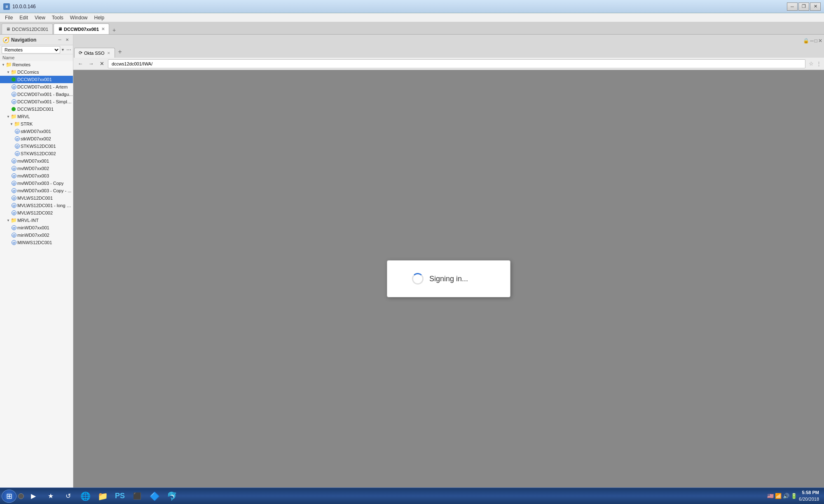 The height and width of the screenshot is (504, 824). Describe the element at coordinates (36, 131) in the screenshot. I see `tree-item-stkwd07xx001: @ stkWD07xx001` at that location.